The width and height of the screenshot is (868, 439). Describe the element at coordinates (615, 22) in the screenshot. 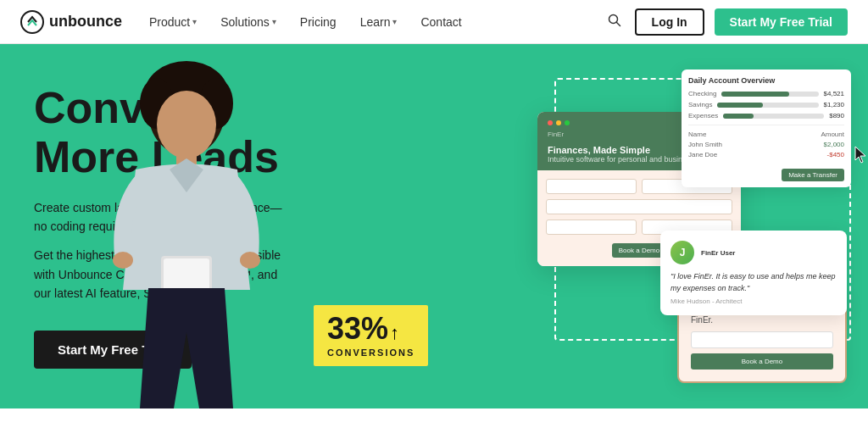

I see `search-button` at that location.